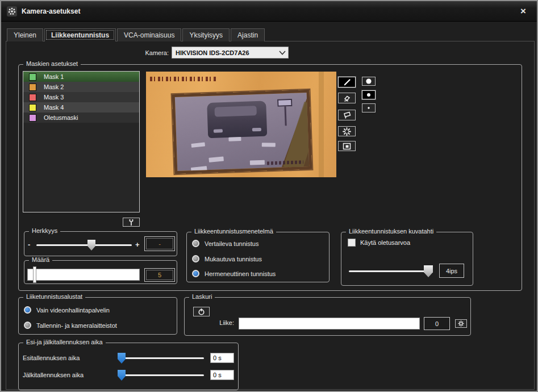 This screenshot has height=392, width=538. I want to click on pre-recording-label: Esitallennuksen aika, so click(51, 358).